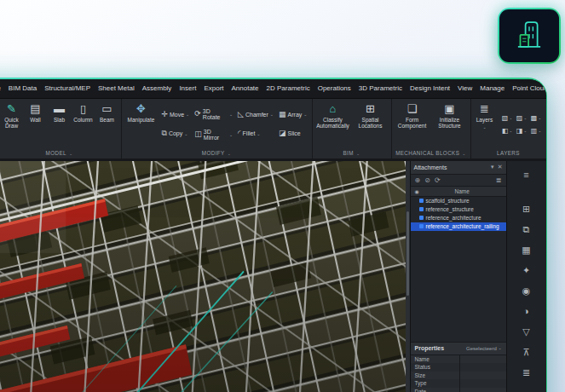 The image size is (565, 392). Describe the element at coordinates (22, 89) in the screenshot. I see `tab-bim-data: BIM Data` at that location.